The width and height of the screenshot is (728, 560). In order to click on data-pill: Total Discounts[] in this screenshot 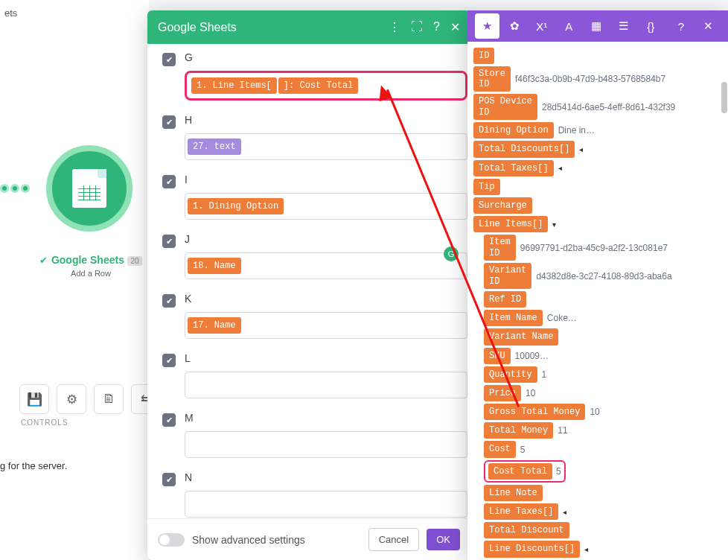, I will do `click(524, 149)`.